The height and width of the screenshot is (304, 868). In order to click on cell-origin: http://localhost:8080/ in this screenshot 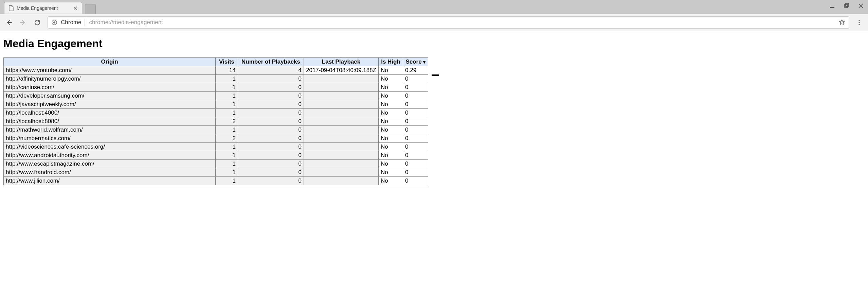, I will do `click(110, 122)`.